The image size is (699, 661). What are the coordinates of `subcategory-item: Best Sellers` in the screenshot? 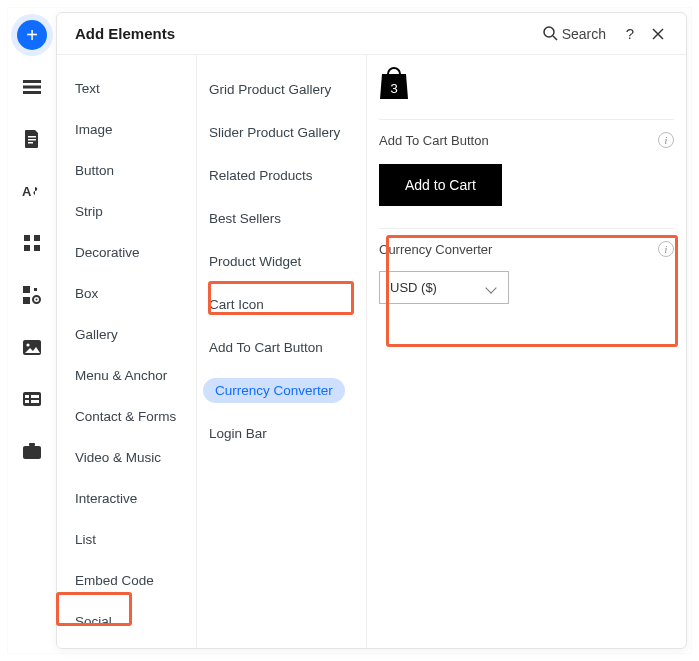 It's located at (282, 218).